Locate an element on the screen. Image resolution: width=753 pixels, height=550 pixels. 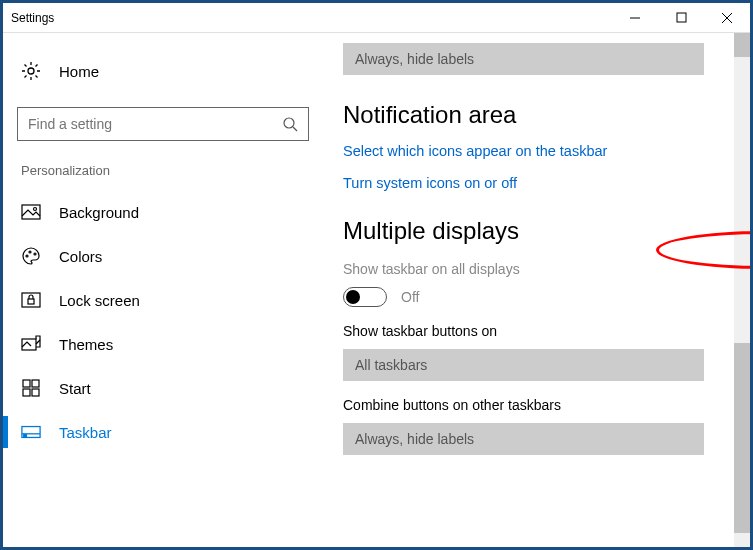
home-nav: Home is located at coordinates (163, 71).